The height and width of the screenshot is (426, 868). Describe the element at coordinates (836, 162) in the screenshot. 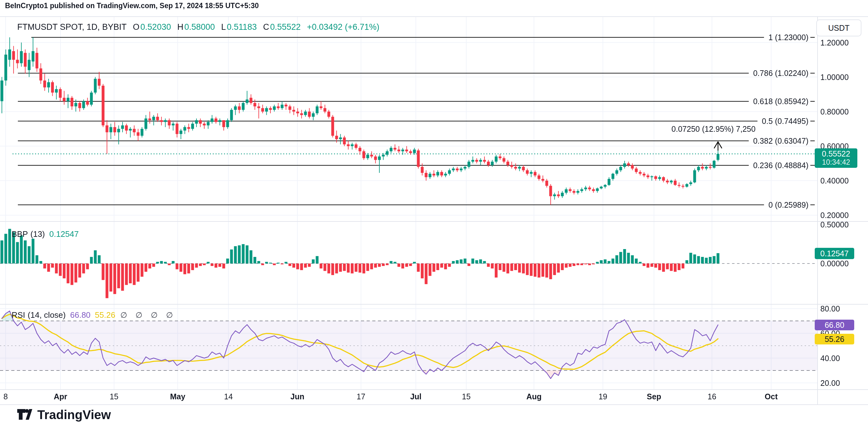

I see `countdown-timer: 10:34:42` at that location.